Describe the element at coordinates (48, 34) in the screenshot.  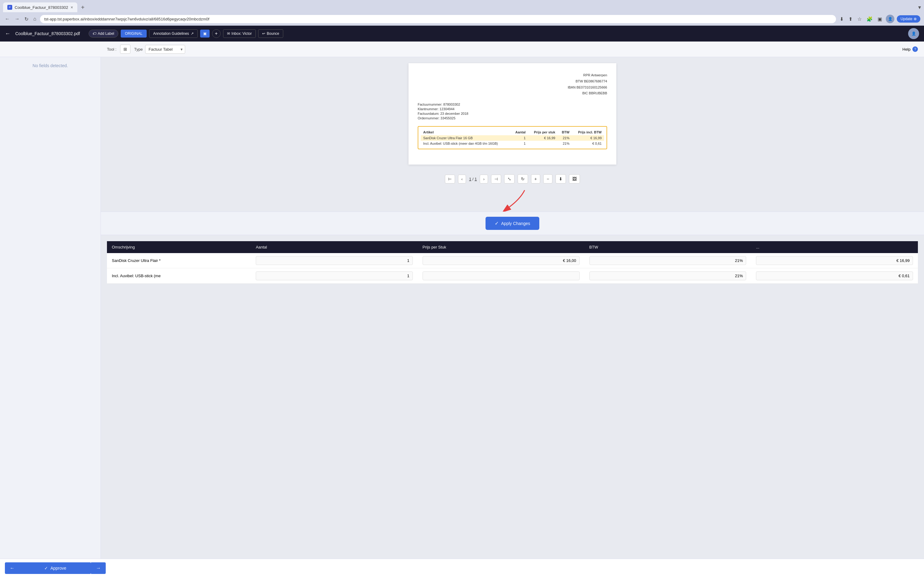
I see `file-title: Coolblue_Factuur_878003302.pdf` at that location.